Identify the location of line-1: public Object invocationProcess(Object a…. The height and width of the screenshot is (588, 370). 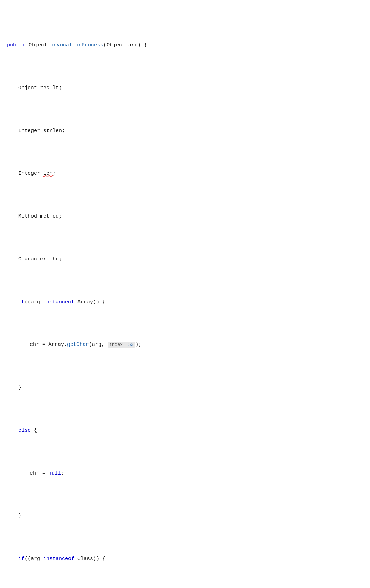
(185, 46).